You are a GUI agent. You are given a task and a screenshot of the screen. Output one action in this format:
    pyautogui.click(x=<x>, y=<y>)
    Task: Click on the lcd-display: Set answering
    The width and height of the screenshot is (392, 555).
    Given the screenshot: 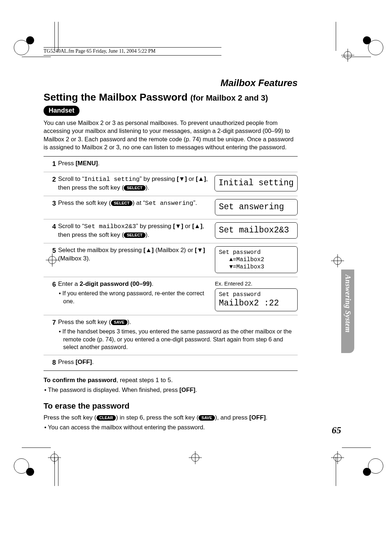 What is the action you would take?
    pyautogui.click(x=256, y=207)
    